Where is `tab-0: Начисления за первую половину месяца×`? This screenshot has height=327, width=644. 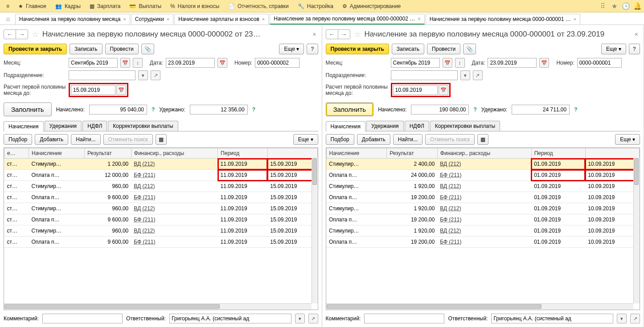
tab-0: Начисления за первую половину месяца× is located at coordinates (73, 19).